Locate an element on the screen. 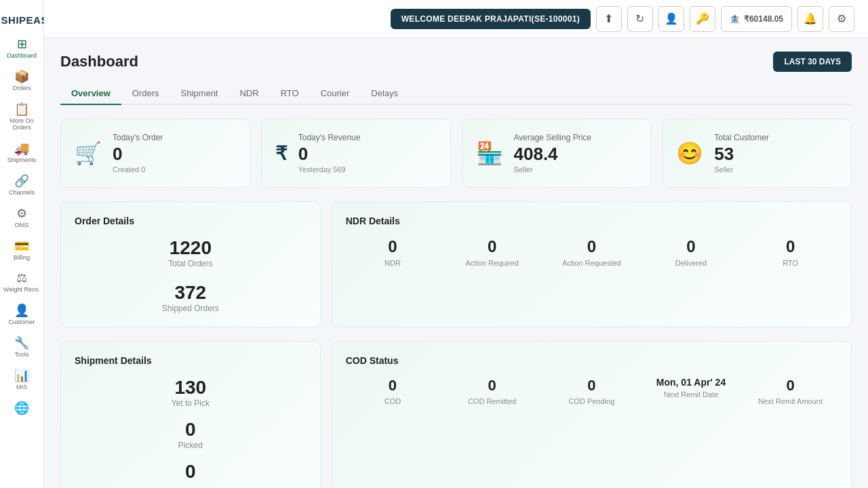 The width and height of the screenshot is (868, 488). todays-order-sub: Created 0 is located at coordinates (138, 169).